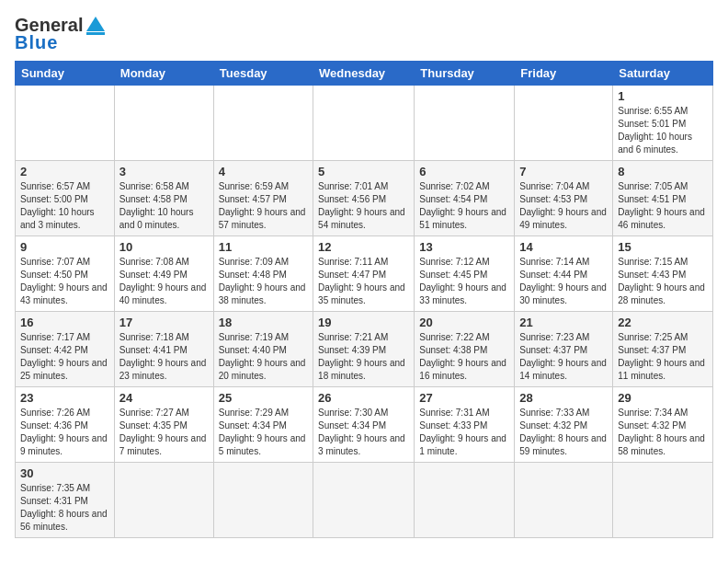 The image size is (728, 563). What do you see at coordinates (464, 206) in the screenshot?
I see `day-info: Sunrise: 7:02 AM Sunset: 4:54 PM Dayligh…` at bounding box center [464, 206].